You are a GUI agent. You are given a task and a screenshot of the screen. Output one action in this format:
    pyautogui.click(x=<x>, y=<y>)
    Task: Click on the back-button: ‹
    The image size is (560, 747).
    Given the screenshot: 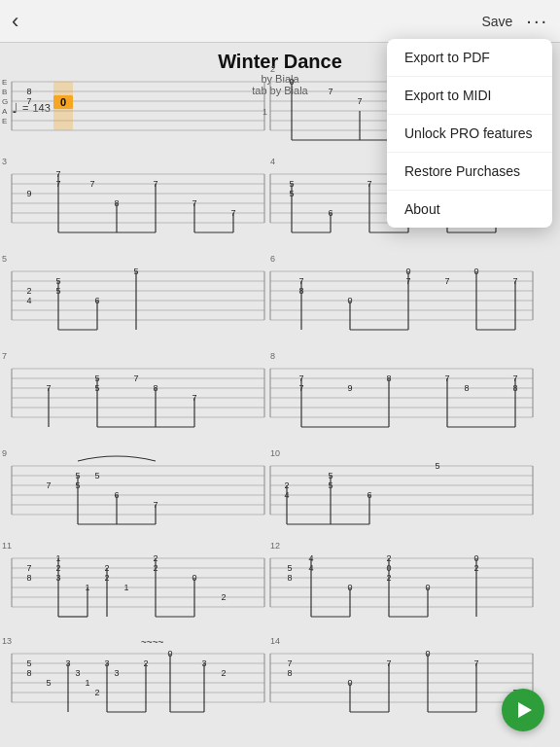 What is the action you would take?
    pyautogui.click(x=16, y=21)
    